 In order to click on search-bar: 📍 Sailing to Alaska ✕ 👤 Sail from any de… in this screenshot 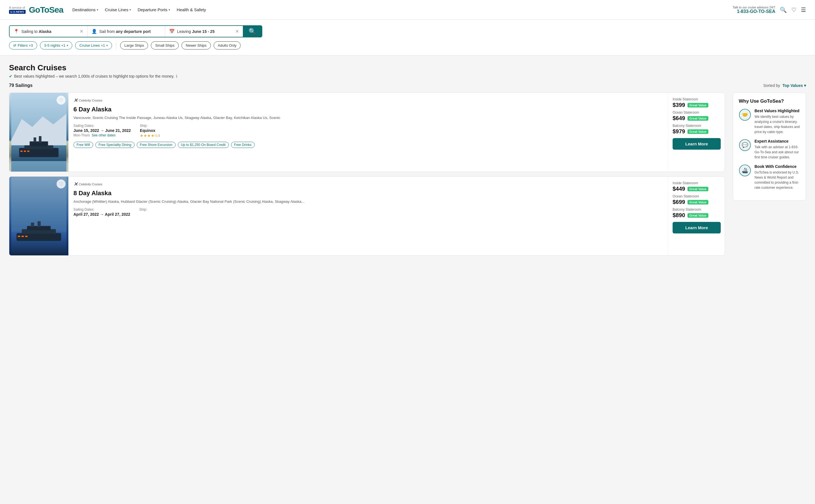, I will do `click(136, 31)`.